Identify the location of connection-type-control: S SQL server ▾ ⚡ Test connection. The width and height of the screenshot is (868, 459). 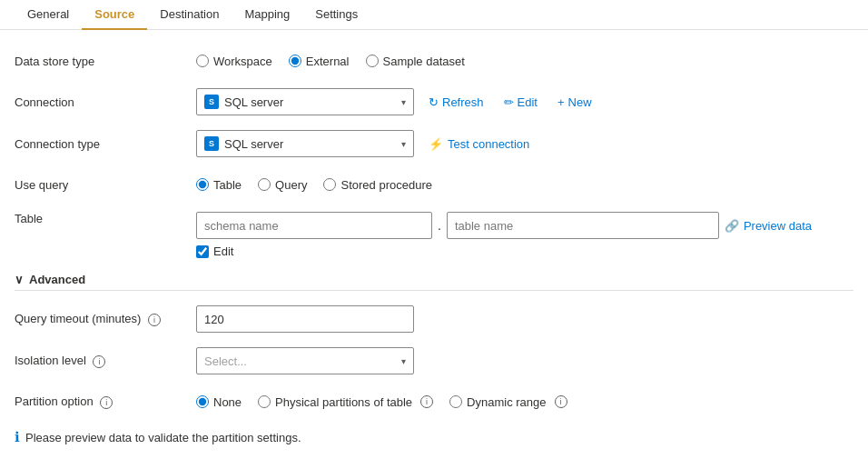
(525, 144).